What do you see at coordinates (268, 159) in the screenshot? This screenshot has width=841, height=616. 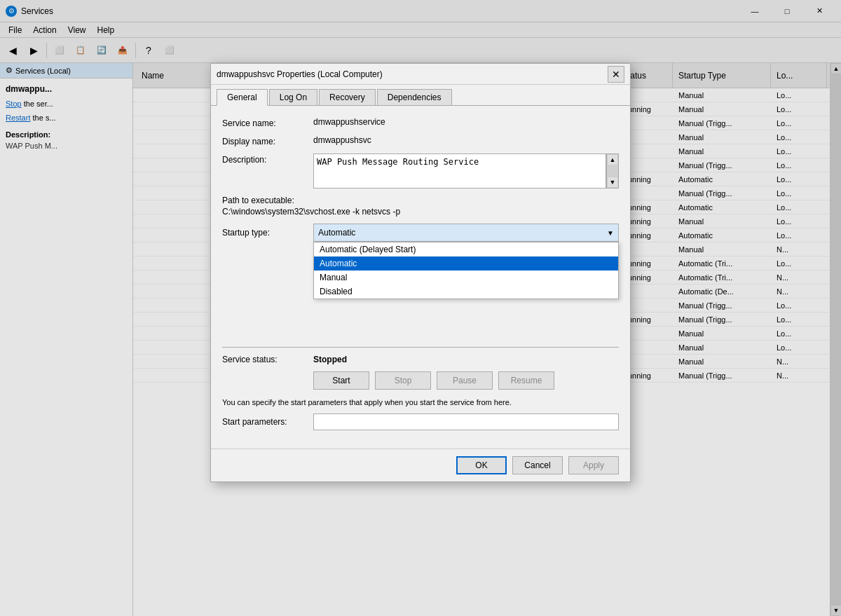 I see `description-label: Description:` at bounding box center [268, 159].